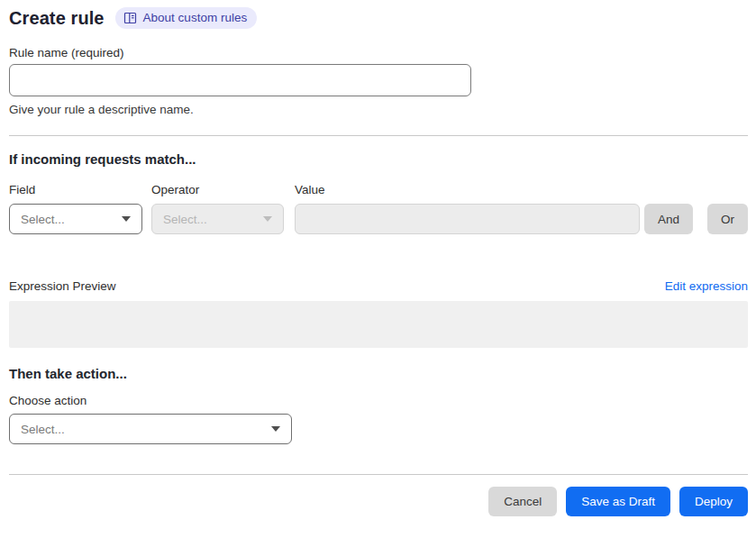  What do you see at coordinates (378, 52) in the screenshot?
I see `rule-name-label: Rule name (required)` at bounding box center [378, 52].